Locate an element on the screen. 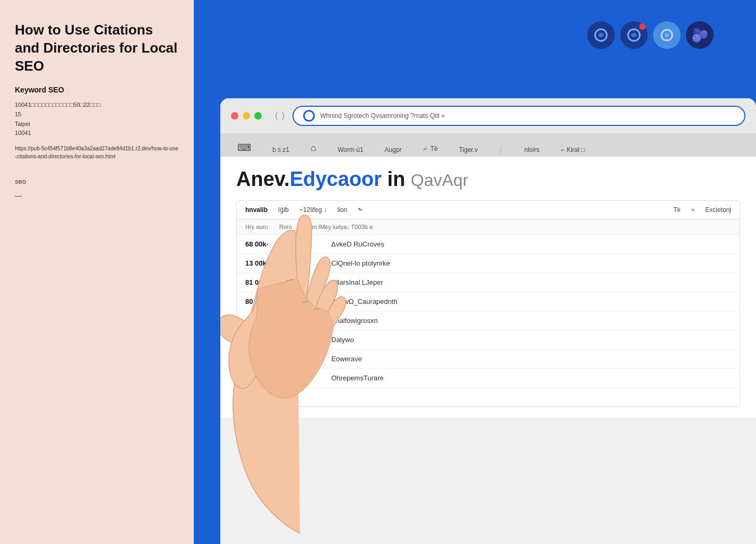  heading-part1: Anev. is located at coordinates (263, 179).